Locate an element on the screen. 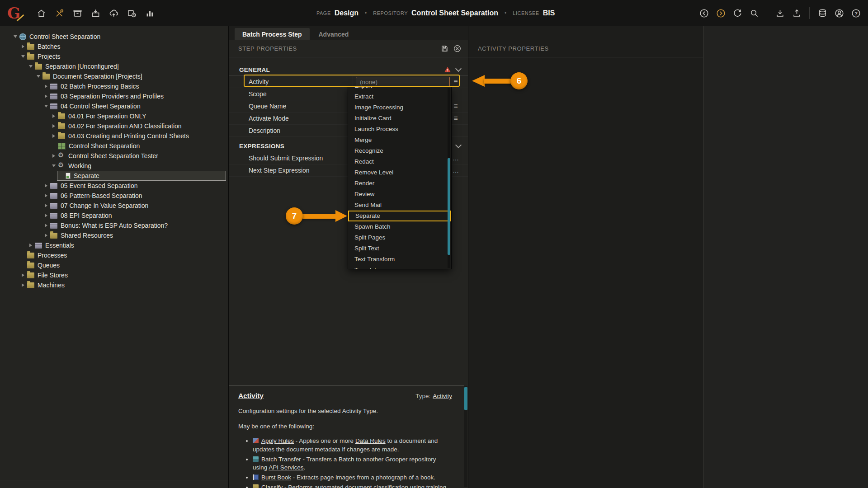  tree-item-essentials: Essentials is located at coordinates (114, 245).